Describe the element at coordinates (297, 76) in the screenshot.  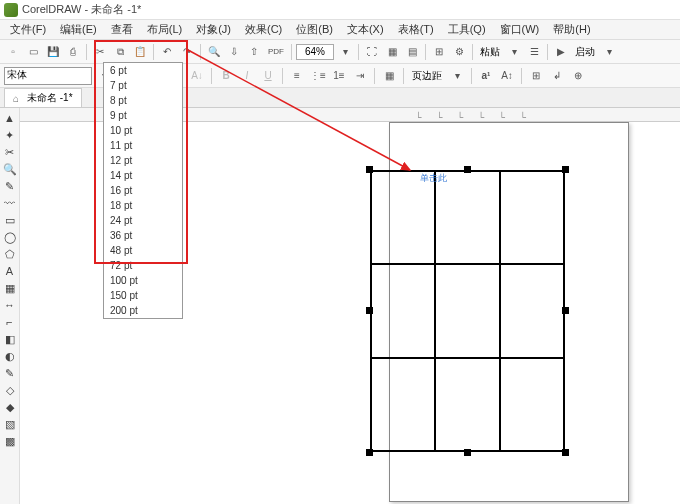
I see `align-left-button: ≡` at that location.